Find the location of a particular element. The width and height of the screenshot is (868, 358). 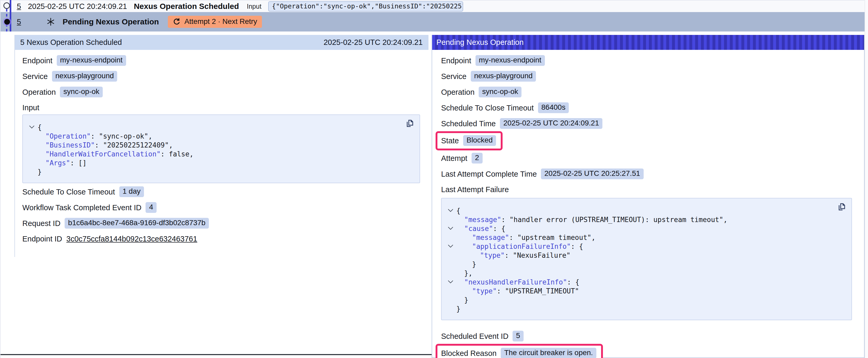

pending-id-link: 5 is located at coordinates (19, 22).